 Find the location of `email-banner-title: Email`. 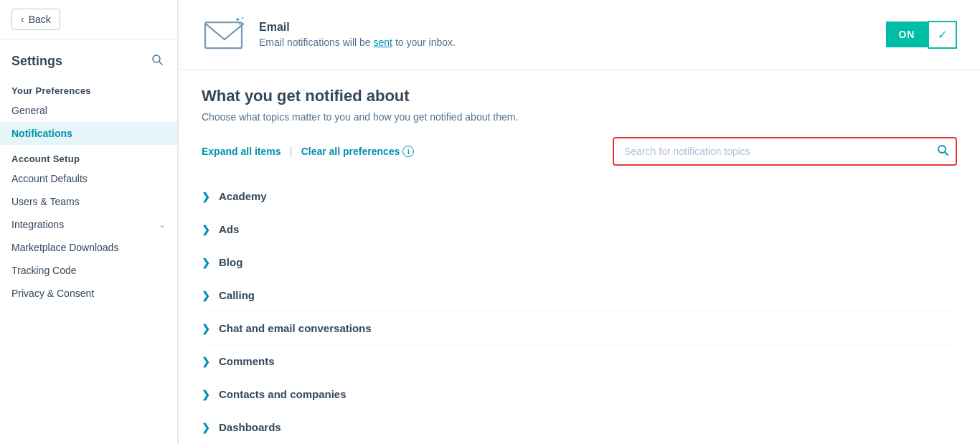

email-banner-title: Email is located at coordinates (567, 27).